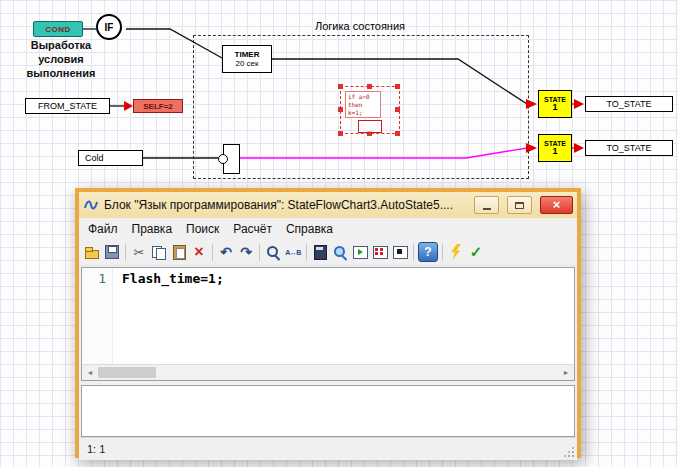  What do you see at coordinates (159, 252) in the screenshot?
I see `copy-button` at bounding box center [159, 252].